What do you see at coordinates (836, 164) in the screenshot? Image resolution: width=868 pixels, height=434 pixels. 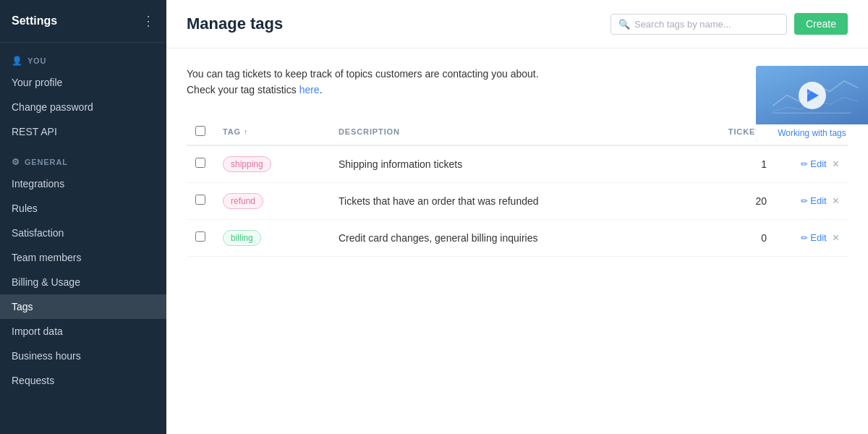 I see `delete-button-shipping: ×` at bounding box center [836, 164].